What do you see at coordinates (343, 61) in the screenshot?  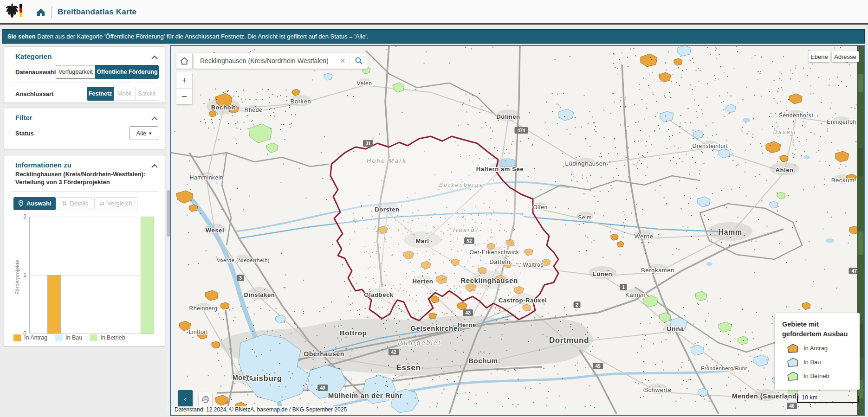 I see `clear-search-icon: ×` at bounding box center [343, 61].